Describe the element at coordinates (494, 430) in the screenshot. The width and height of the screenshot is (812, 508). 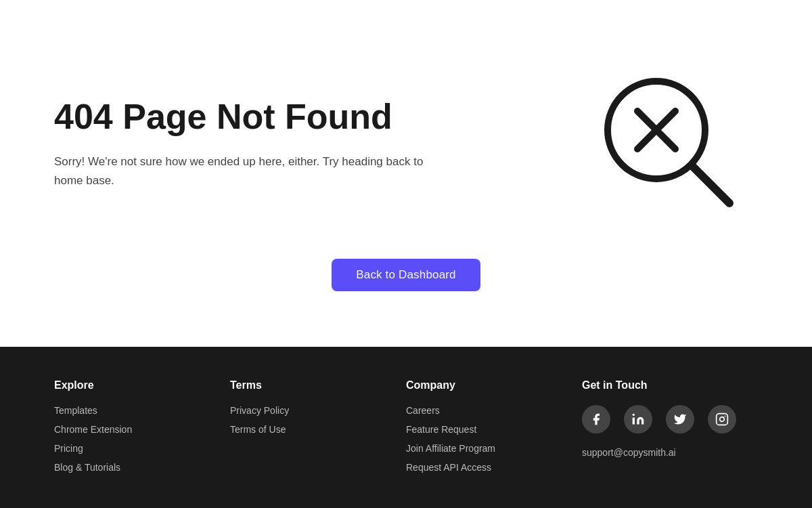
I see `footer-company-column: Company Careers Feature Request Join Aff…` at that location.